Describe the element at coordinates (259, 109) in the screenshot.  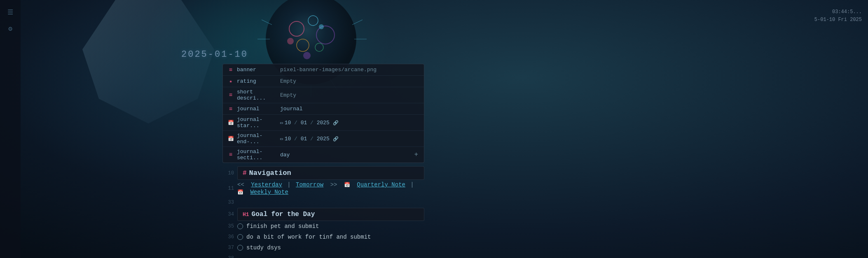
I see `journal-key: journal` at that location.